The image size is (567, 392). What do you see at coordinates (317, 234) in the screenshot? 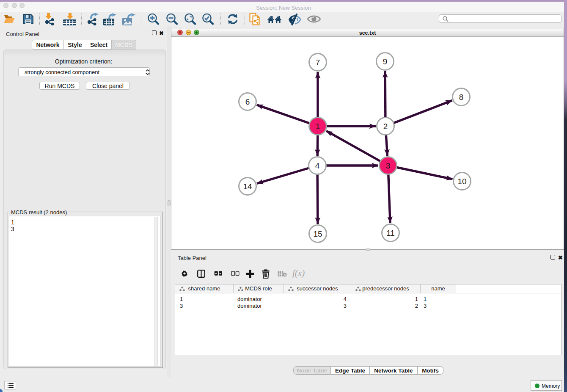
I see `svg-text: 15` at bounding box center [317, 234].